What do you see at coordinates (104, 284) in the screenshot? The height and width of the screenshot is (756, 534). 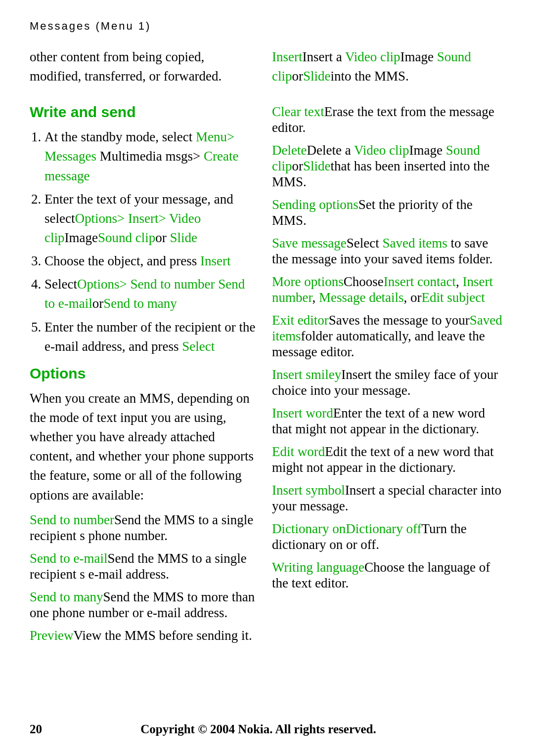 I see `options2-label: Options>` at bounding box center [104, 284].